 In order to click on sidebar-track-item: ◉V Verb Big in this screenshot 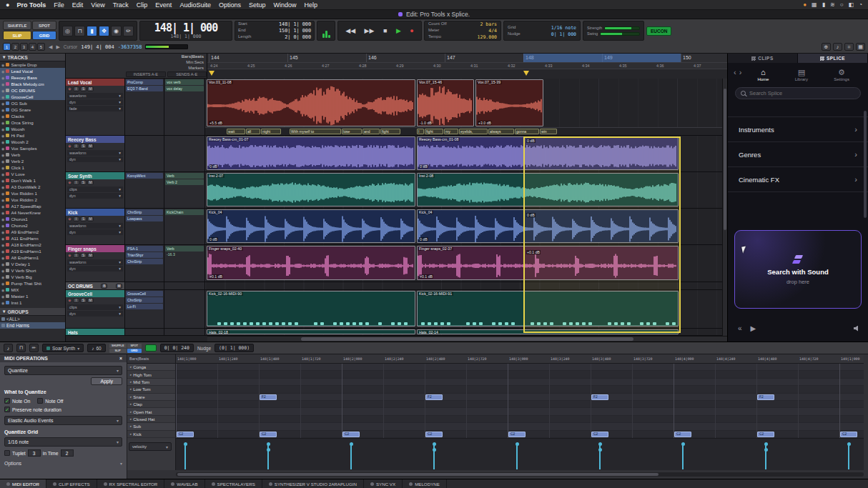, I will do `click(33, 277)`.